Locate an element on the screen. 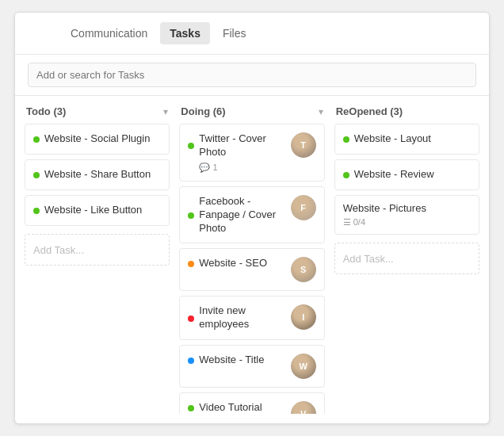 The width and height of the screenshot is (504, 436). card-doing-0: Twitter - Cover Photo💬 1T is located at coordinates (252, 152).